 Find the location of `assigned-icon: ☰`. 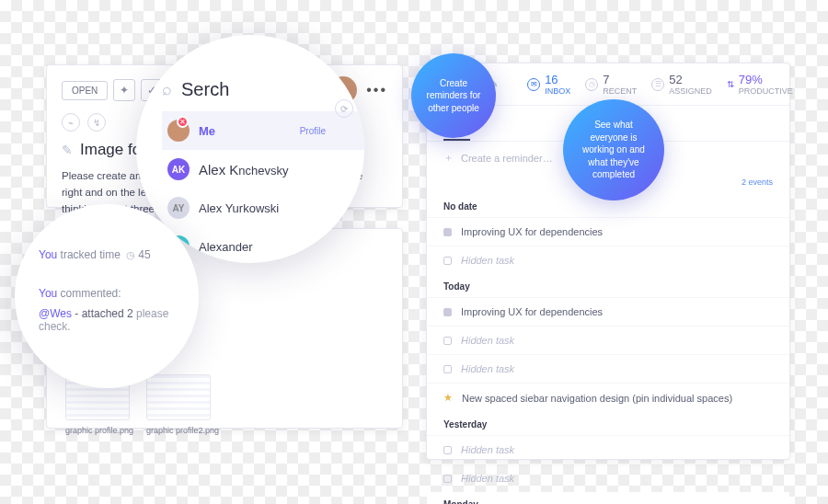

assigned-icon: ☰ is located at coordinates (658, 85).